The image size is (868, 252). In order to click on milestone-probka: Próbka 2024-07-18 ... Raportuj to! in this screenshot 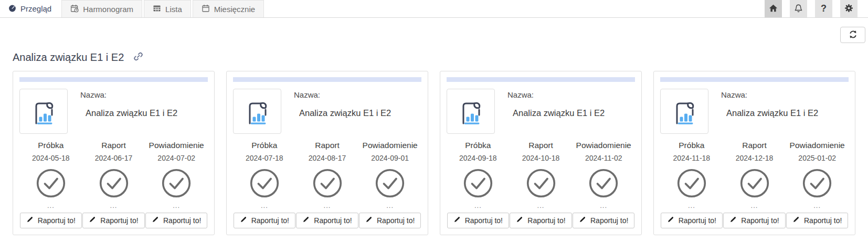, I will do `click(264, 185)`.